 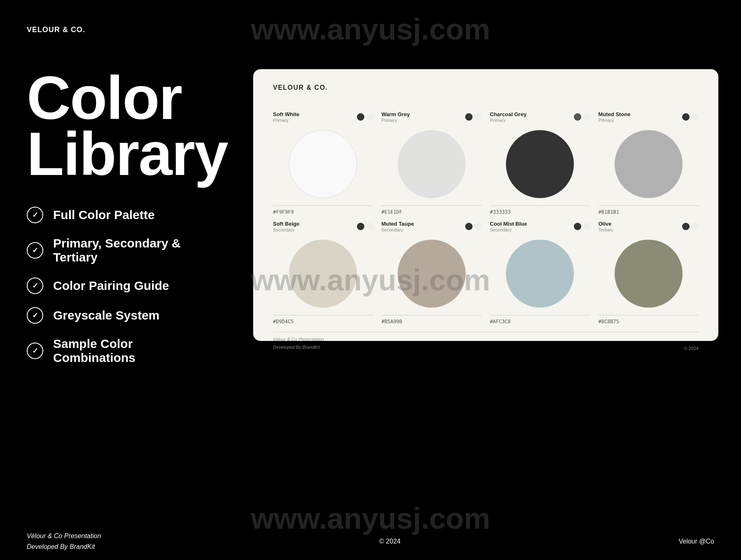 What do you see at coordinates (286, 114) in the screenshot?
I see `color-name-0: Soft White` at bounding box center [286, 114].